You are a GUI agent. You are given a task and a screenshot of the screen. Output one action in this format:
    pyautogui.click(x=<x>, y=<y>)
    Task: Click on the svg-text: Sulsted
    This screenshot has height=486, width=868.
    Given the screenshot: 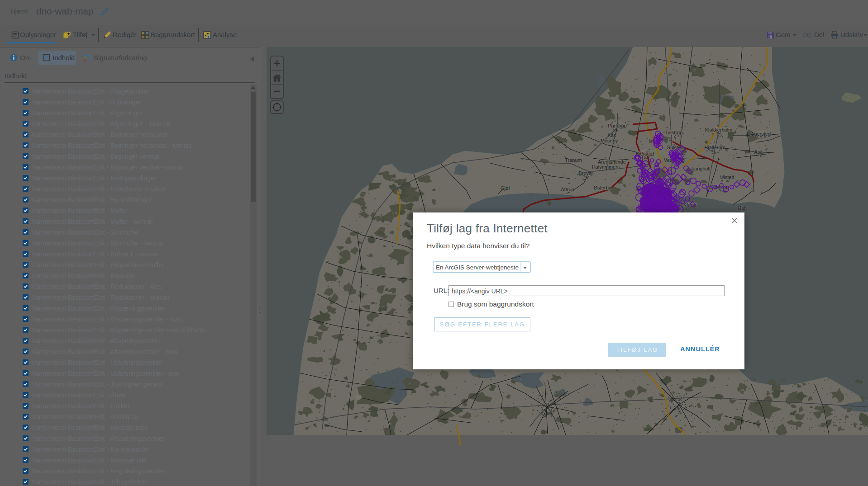 What is the action you would take?
    pyautogui.click(x=675, y=147)
    